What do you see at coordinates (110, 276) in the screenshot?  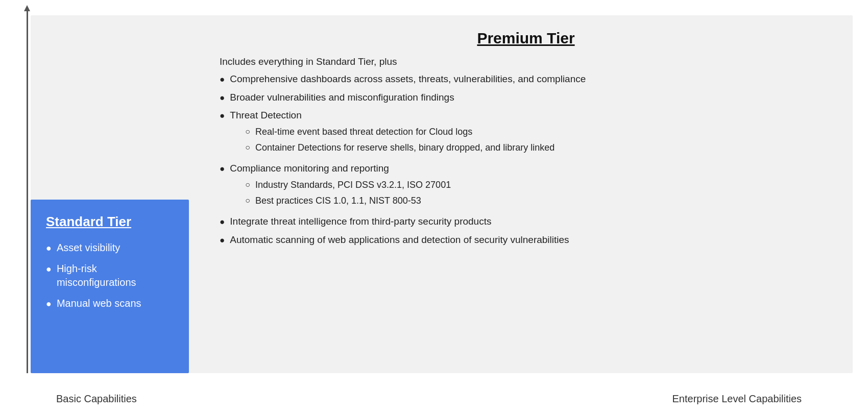 I see `list-item: High-risk misconfigurations` at bounding box center [110, 276].